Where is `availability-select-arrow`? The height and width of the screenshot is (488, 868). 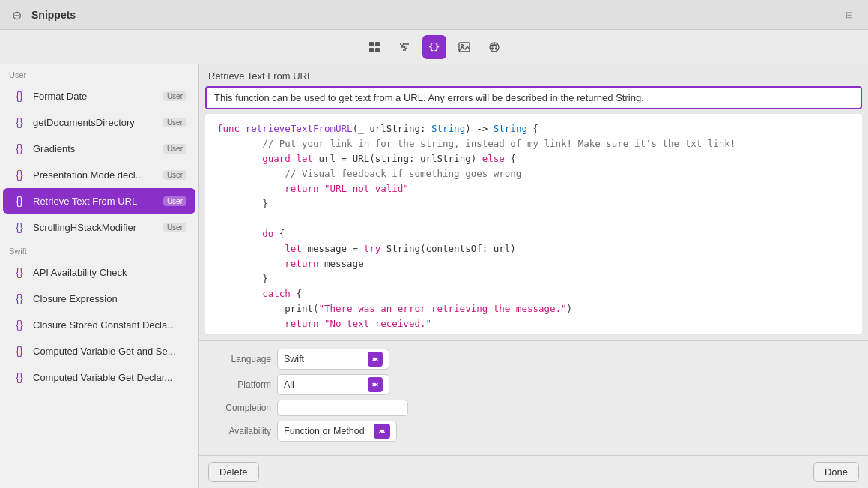 availability-select-arrow is located at coordinates (382, 431).